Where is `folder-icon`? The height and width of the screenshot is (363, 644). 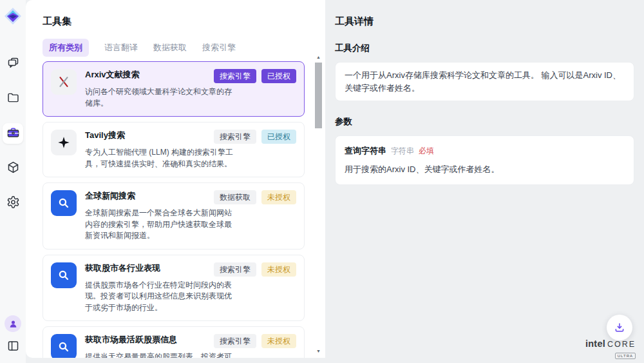 folder-icon is located at coordinates (13, 99).